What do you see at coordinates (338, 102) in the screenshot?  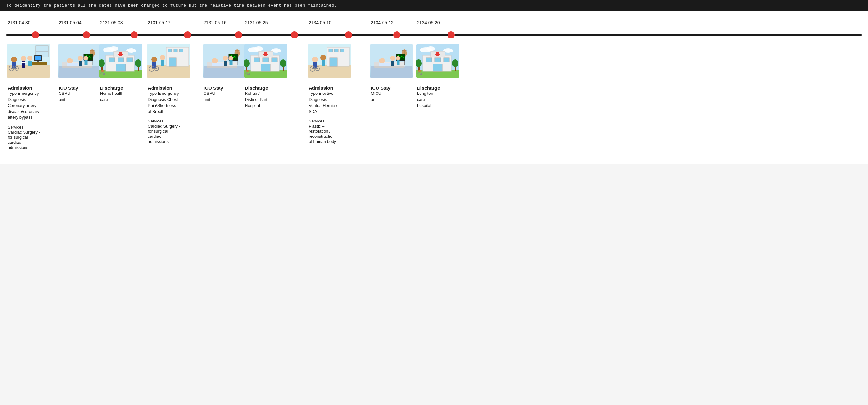 I see `event-detail-6: Type Elective Diagnosis Ventral Hernia /…` at bounding box center [338, 102].